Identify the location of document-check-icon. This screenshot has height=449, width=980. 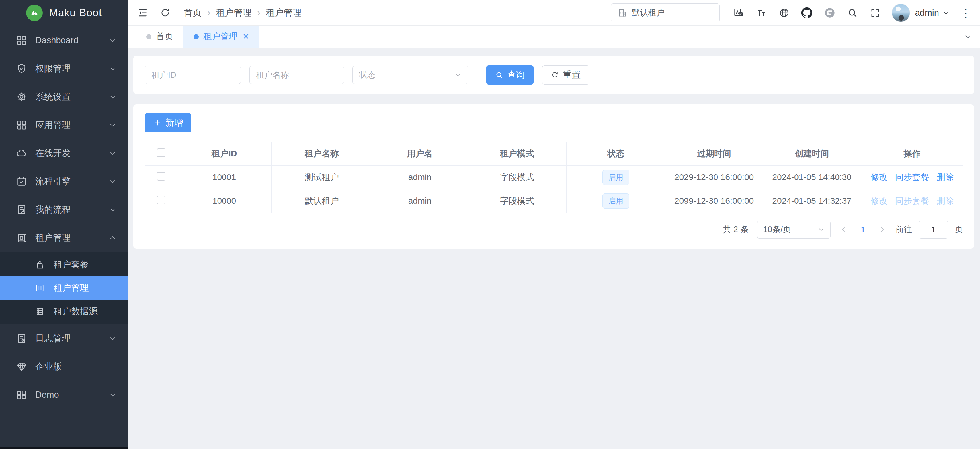
(22, 339).